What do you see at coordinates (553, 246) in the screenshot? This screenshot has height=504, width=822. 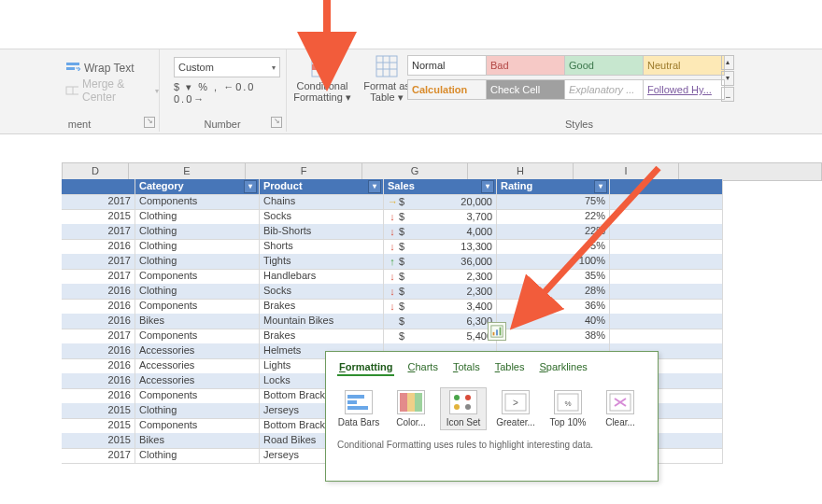 I see `cell: 5%` at bounding box center [553, 246].